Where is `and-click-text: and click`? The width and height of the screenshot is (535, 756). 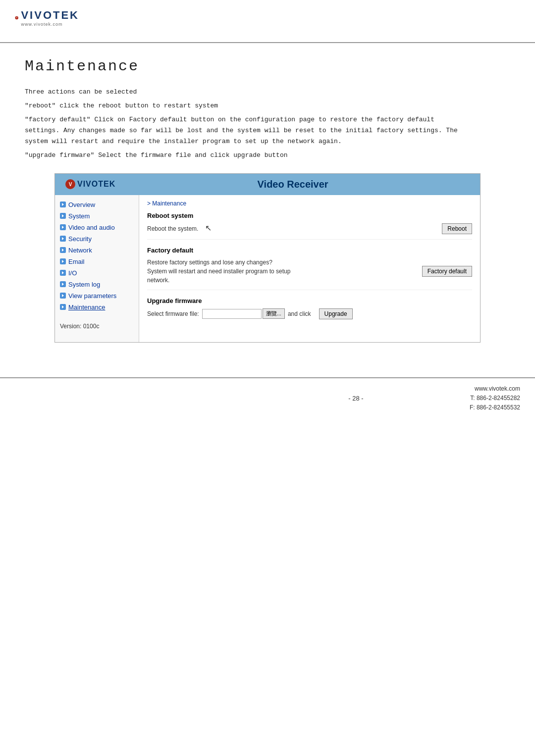 and-click-text: and click is located at coordinates (299, 314).